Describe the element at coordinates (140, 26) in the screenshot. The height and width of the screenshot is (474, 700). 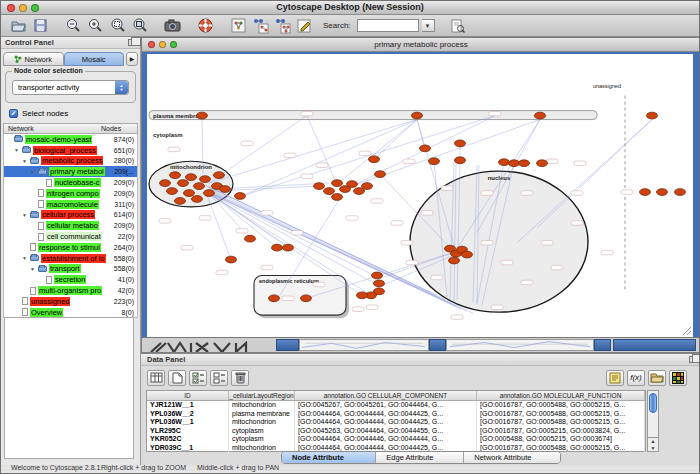
I see `zoom-fit-icon` at that location.